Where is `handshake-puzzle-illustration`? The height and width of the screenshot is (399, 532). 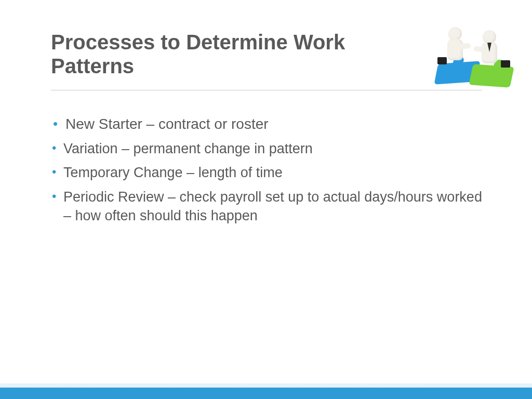 handshake-puzzle-illustration is located at coordinates (476, 52).